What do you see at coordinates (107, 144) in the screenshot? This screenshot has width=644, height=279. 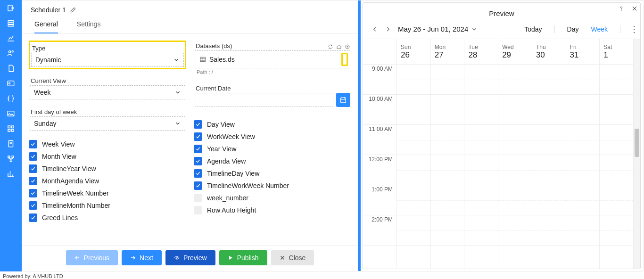 I see `checkbox-row: Week View` at bounding box center [107, 144].